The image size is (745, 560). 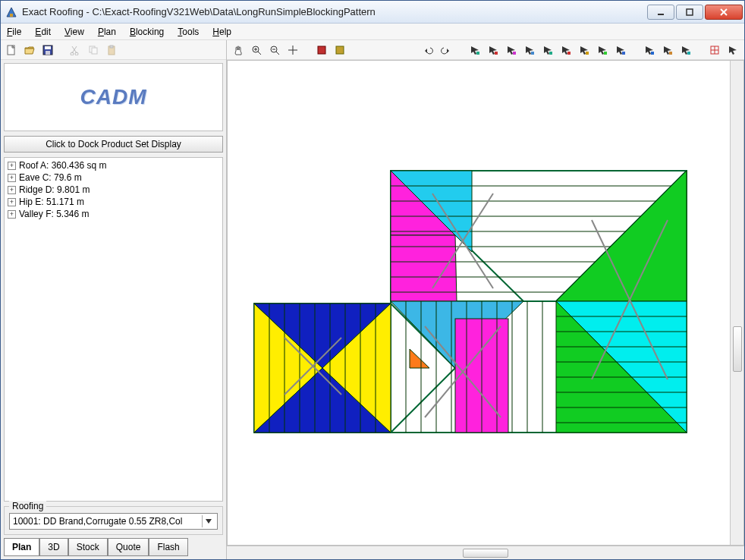 What do you see at coordinates (690, 12) in the screenshot?
I see `maximize-button` at bounding box center [690, 12].